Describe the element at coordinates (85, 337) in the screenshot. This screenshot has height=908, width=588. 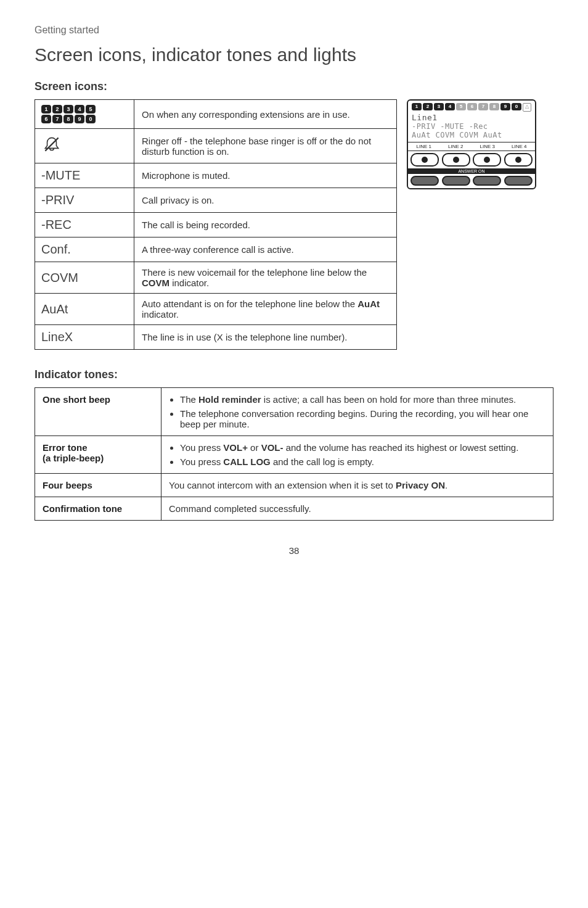
I see `icon-key: LineX` at that location.